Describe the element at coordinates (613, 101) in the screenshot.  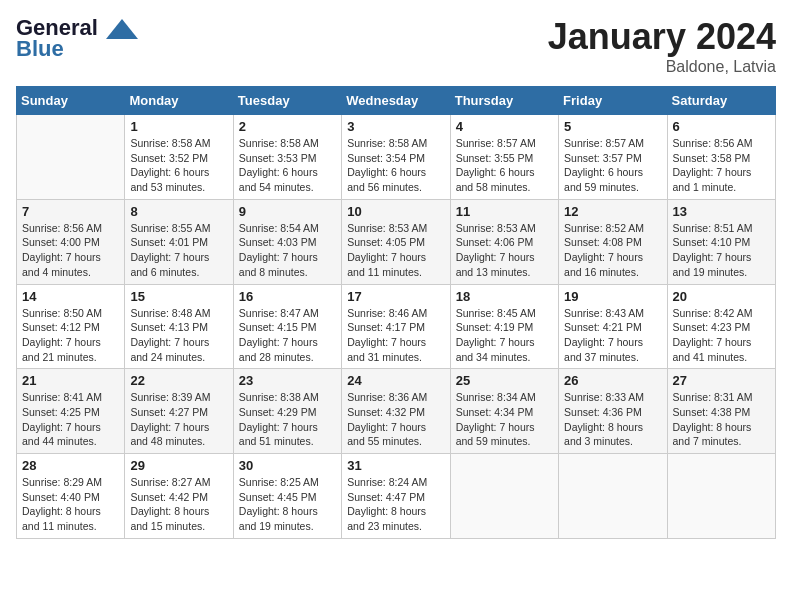
I see `weekday-header-cell: Friday` at that location.